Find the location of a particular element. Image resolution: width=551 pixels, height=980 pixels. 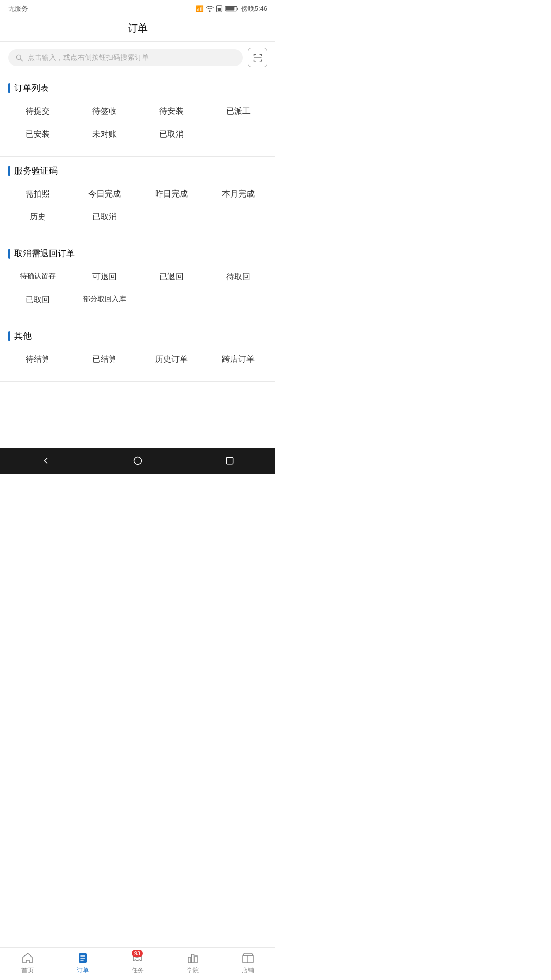

page-title: 订单 is located at coordinates (138, 29).